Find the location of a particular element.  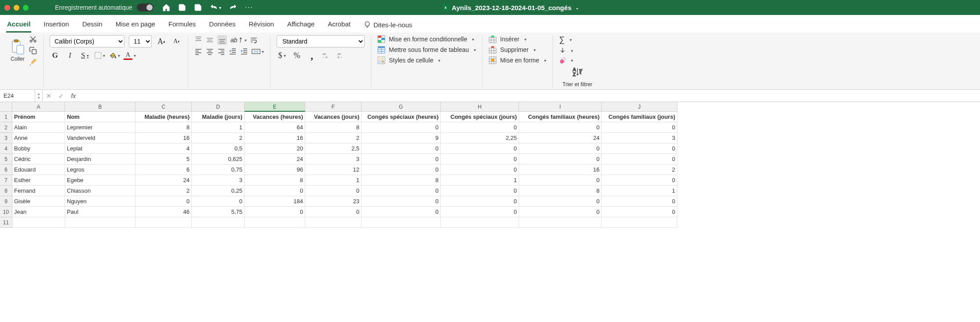

tab-accueil: Accueil is located at coordinates (18, 25).